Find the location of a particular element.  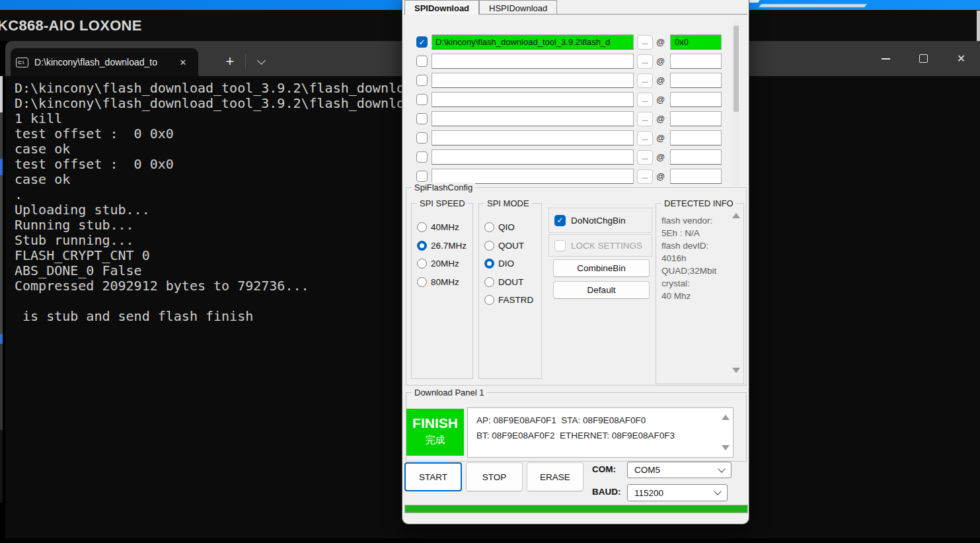

minimize-button is located at coordinates (886, 58).